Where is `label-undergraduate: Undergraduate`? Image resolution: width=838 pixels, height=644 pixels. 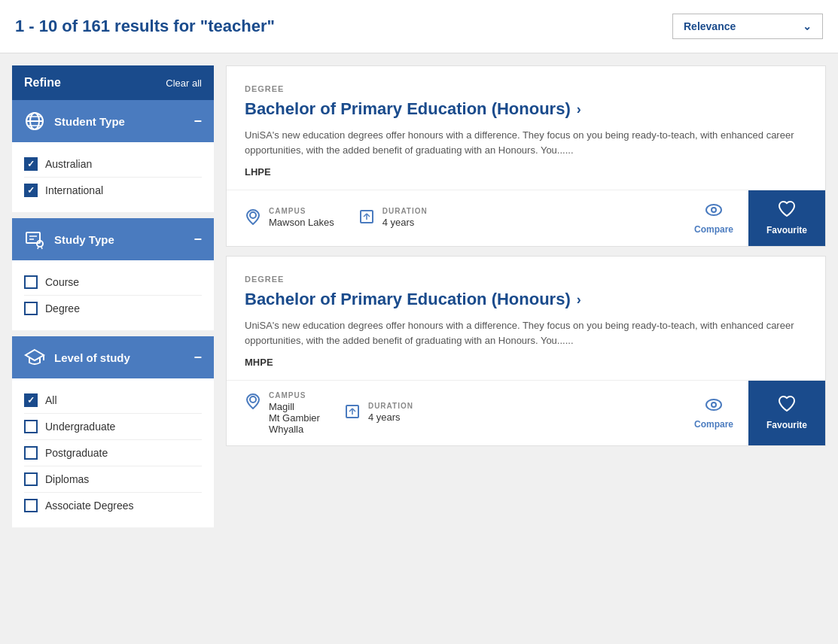
label-undergraduate: Undergraduate is located at coordinates (80, 427).